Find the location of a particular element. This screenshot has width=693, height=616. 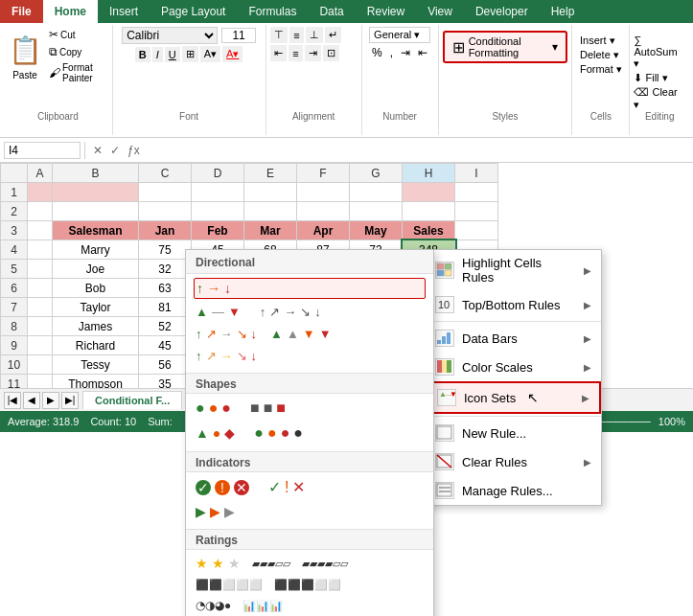

cell-c6: 63 is located at coordinates (165, 288).